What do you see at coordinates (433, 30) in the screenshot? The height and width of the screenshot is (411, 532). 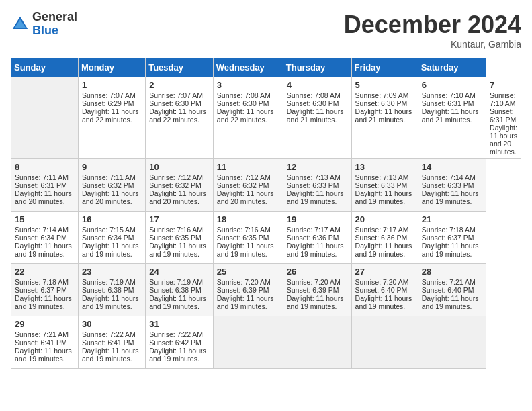 I see `title-block: December 2024 Kuntaur, Gambia` at bounding box center [433, 30].